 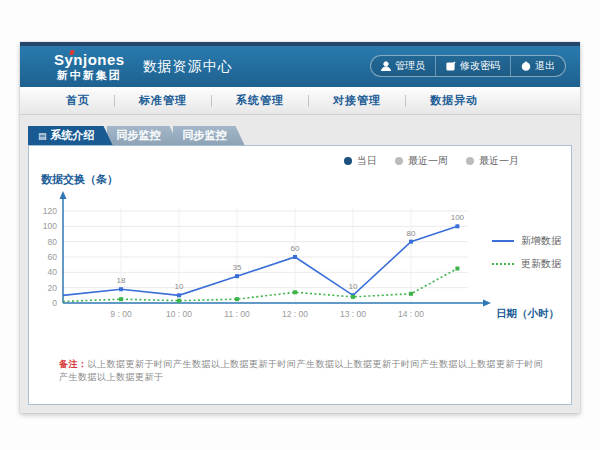 What do you see at coordinates (295, 314) in the screenshot?
I see `svg-text: 12 : 00` at bounding box center [295, 314].